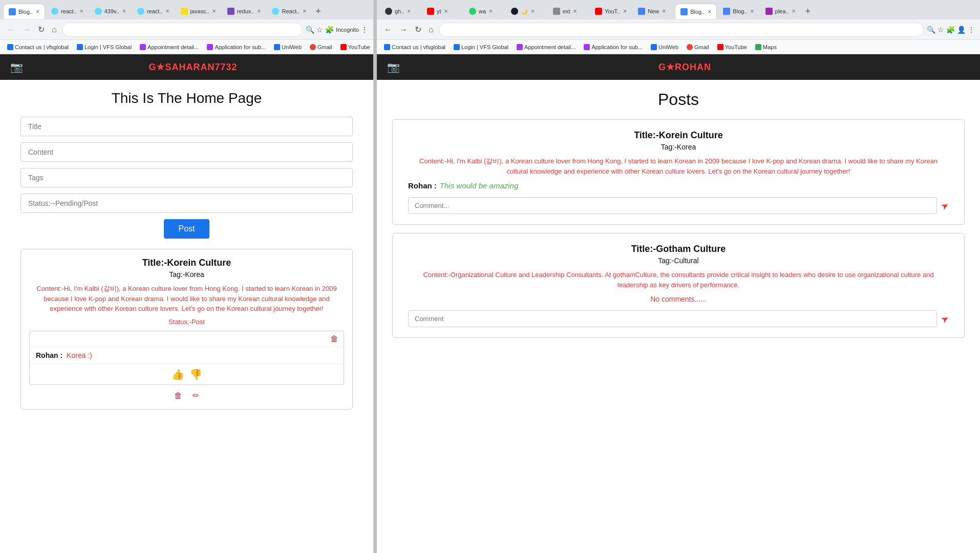 The height and width of the screenshot is (553, 980). What do you see at coordinates (738, 11) in the screenshot?
I see `tab-blog2-right: Blog.. ×` at bounding box center [738, 11].